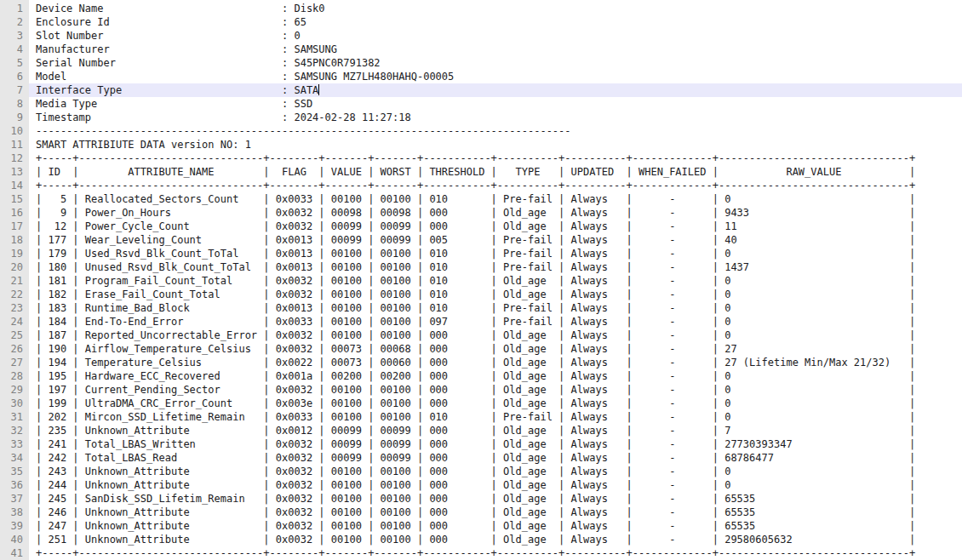 The image size is (962, 560). Describe the element at coordinates (14, 431) in the screenshot. I see `line-number: 32` at that location.